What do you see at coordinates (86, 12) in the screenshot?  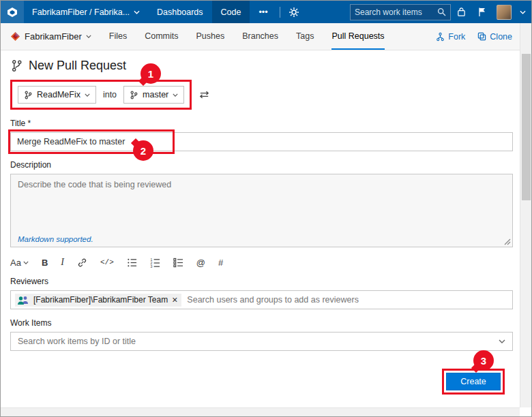 I see `project-breadcrumb: FabrikamFiber / Fabrika...` at bounding box center [86, 12].